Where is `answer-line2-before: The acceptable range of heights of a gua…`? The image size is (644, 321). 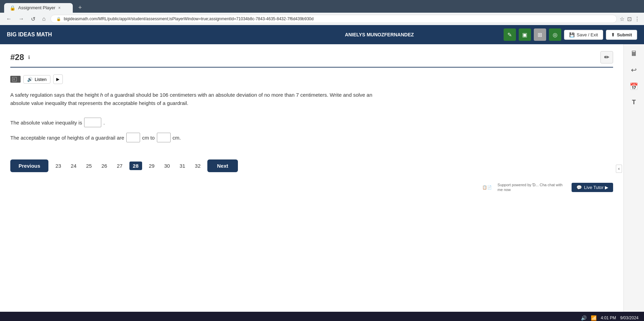 answer-line2-before: The acceptable range of heights of a gua… is located at coordinates (67, 138).